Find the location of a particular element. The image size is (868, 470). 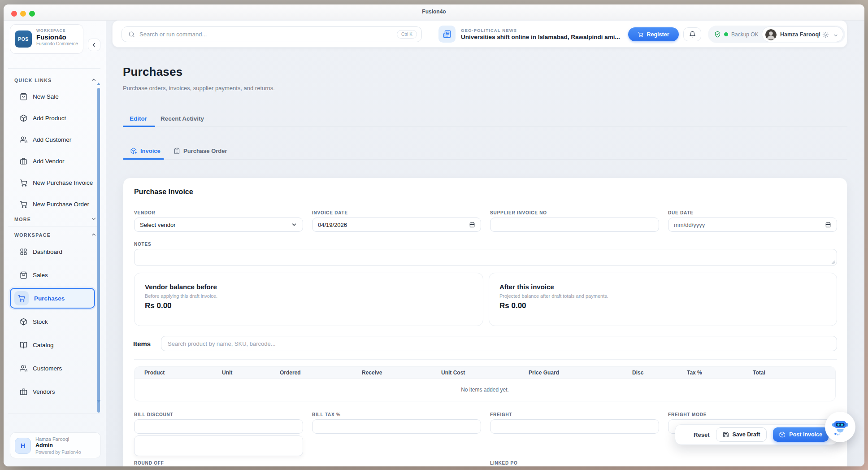

chevron-left-icon is located at coordinates (94, 45).